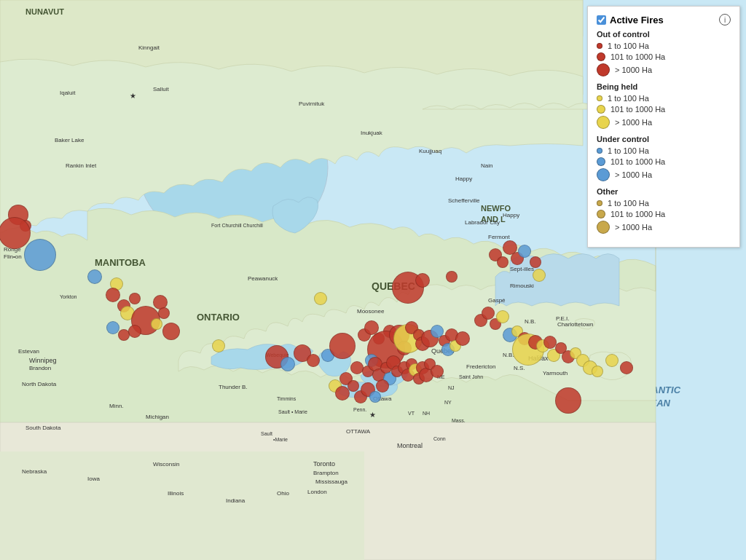 The height and width of the screenshot is (560, 746). Describe the element at coordinates (293, 412) in the screenshot. I see `svg-text: Sault • Marie` at that location.